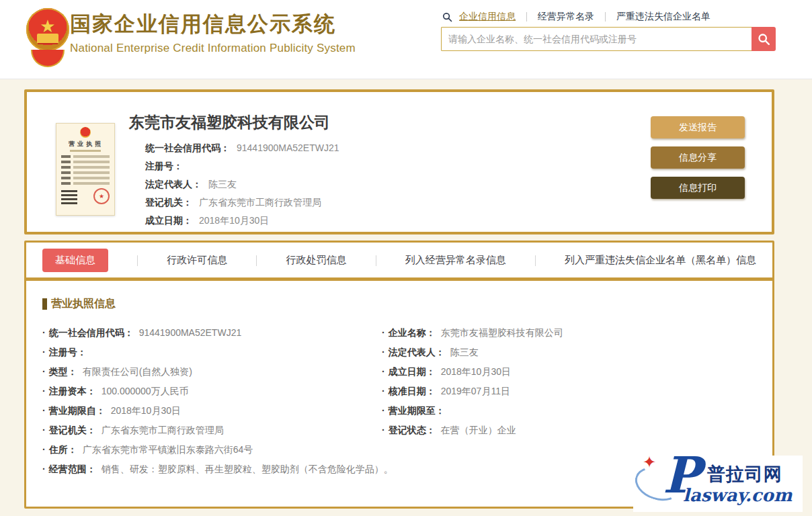 The height and width of the screenshot is (516, 812). I want to click on site-titles: 国家企业信用信息公示系统 National Enterprise Credit …, so click(212, 32).